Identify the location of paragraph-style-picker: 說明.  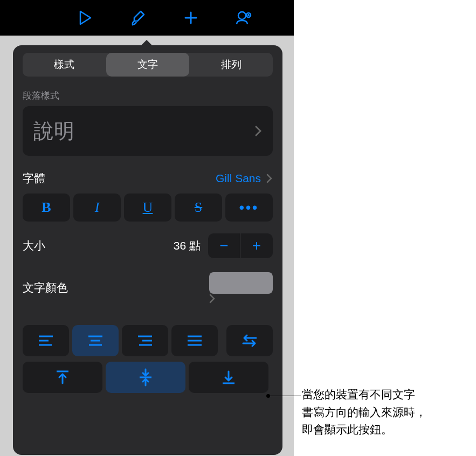
(148, 131).